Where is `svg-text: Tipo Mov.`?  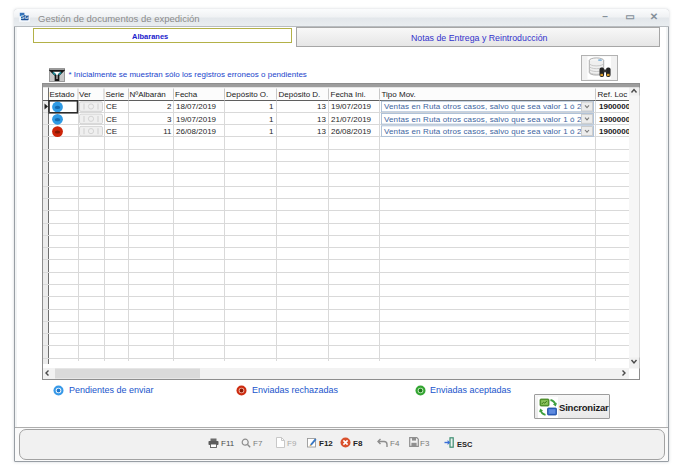 svg-text: Tipo Mov. is located at coordinates (399, 94).